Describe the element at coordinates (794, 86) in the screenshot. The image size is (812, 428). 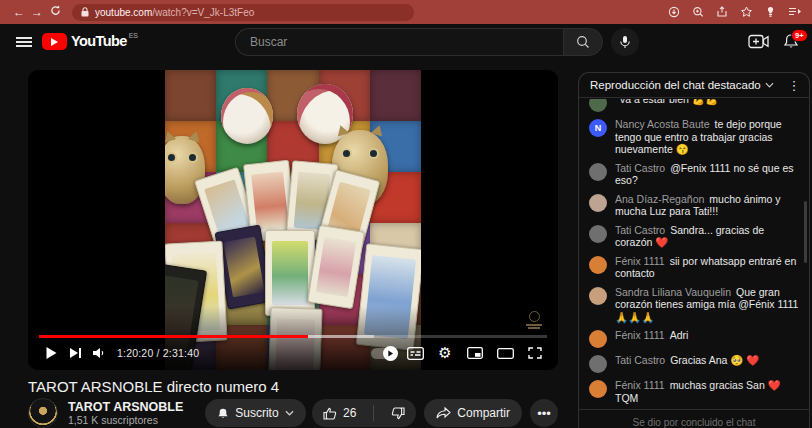
I see `chat-menu-icon: ⋮` at that location.